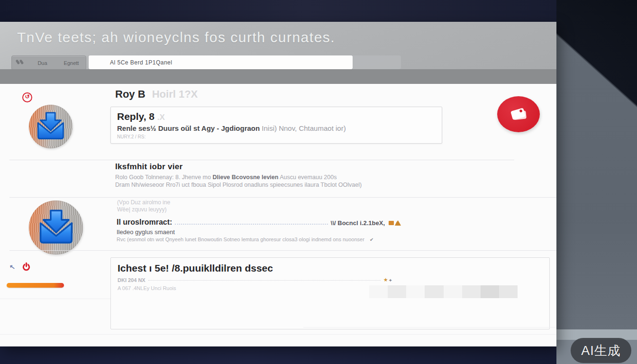 This screenshot has width=637, height=364. I want to click on section2-line1b: Dlieve Bcovosne levien, so click(246, 177).